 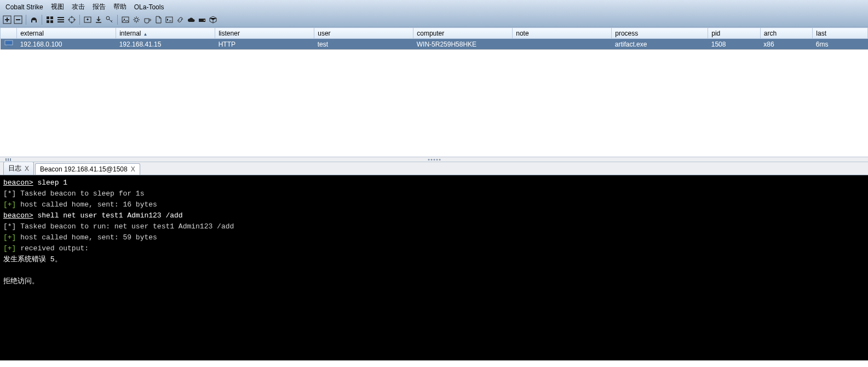 I want to click on terminal-icon, so click(x=169, y=20).